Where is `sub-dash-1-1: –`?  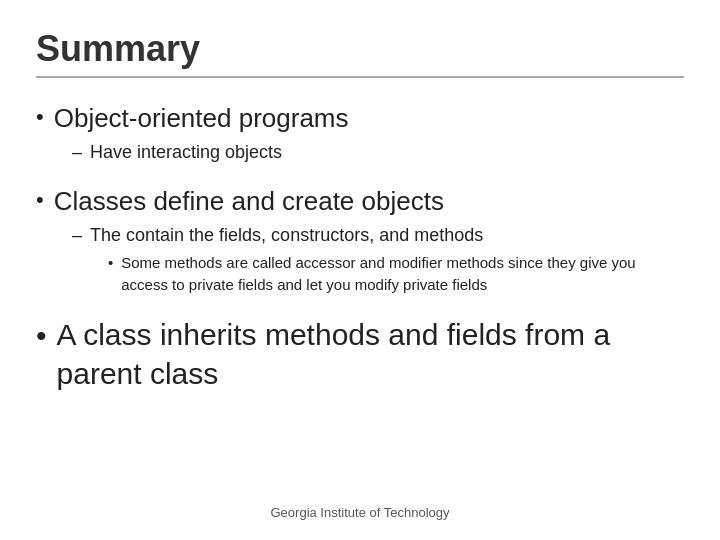
sub-dash-1-1: – is located at coordinates (77, 152).